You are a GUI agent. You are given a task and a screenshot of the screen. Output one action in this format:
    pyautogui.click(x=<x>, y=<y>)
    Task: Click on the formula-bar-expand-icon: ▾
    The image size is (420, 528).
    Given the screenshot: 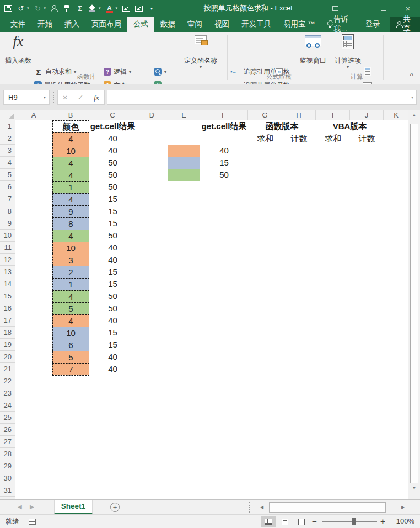 What is the action you would take?
    pyautogui.click(x=412, y=97)
    